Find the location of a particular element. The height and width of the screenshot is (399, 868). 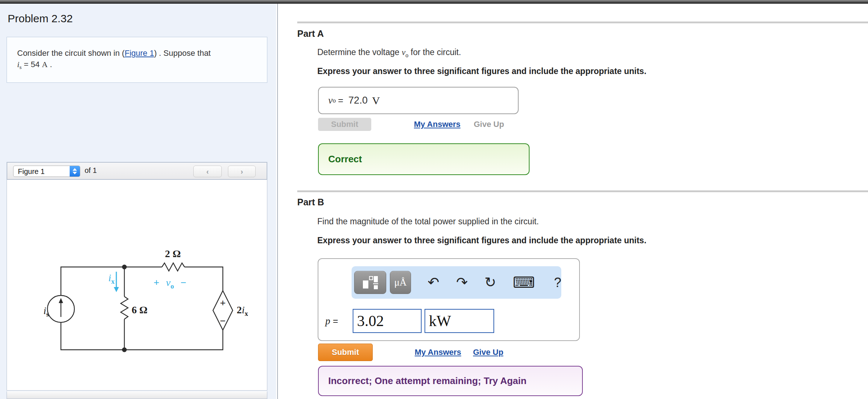

problem-text: ) . Suppose that is located at coordinates (182, 53).